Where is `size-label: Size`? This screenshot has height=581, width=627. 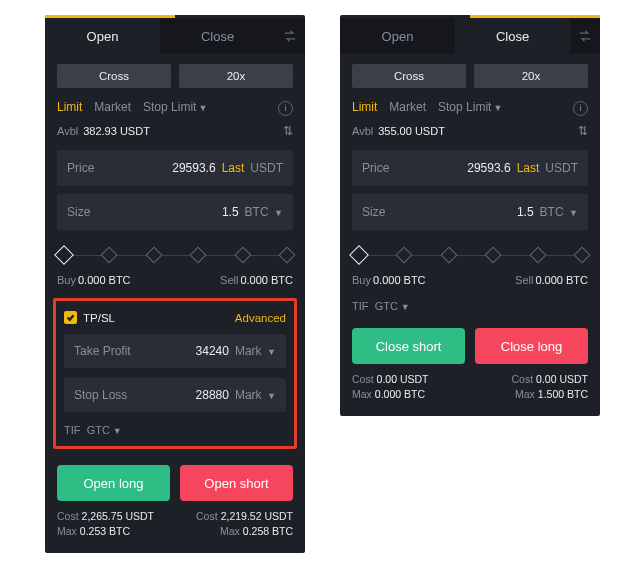 size-label: Size is located at coordinates (374, 212).